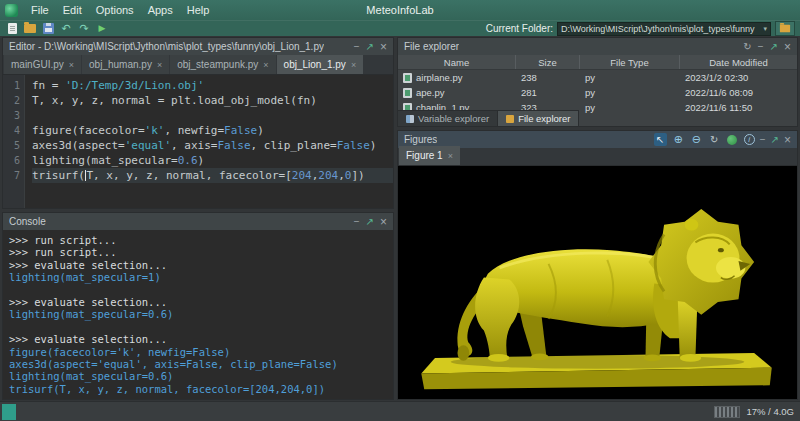  Describe the element at coordinates (12, 176) in the screenshot. I see `line-number: 7` at that location.